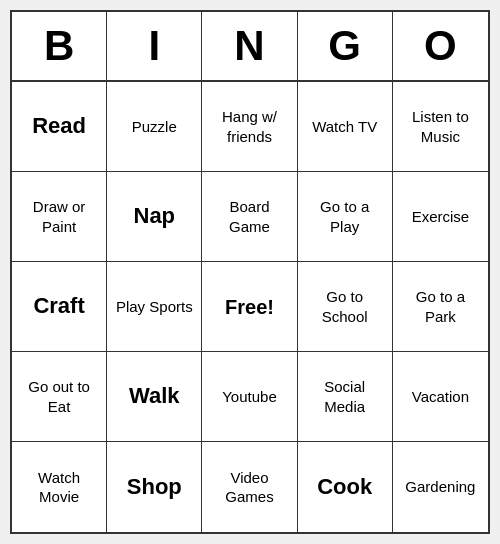 The height and width of the screenshot is (544, 500). What do you see at coordinates (154, 127) in the screenshot?
I see `bingo-cell: Puzzle` at bounding box center [154, 127].